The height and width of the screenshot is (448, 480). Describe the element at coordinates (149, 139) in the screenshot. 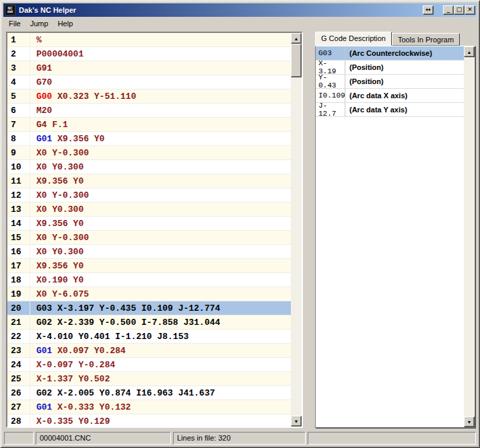

I see `code-line-8: 8G01 X9.356 Y0` at that location.